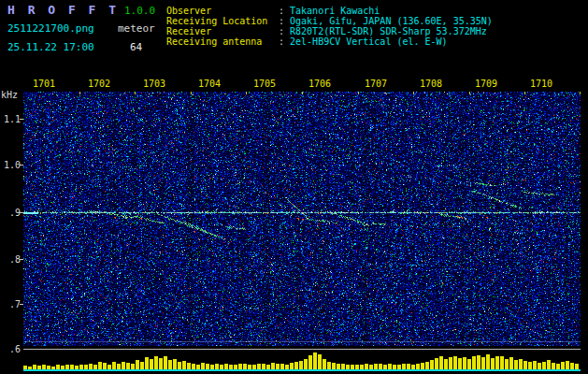 The height and width of the screenshot is (374, 588). I want to click on observation-datetime: 25.11.22 17:00, so click(50, 47).